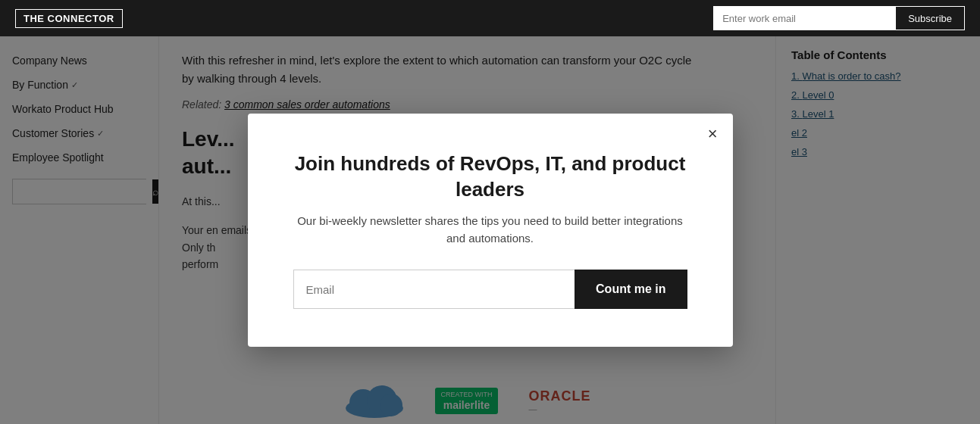  What do you see at coordinates (490, 18) in the screenshot?
I see `header: THE CONNECTOR Subscribe` at bounding box center [490, 18].